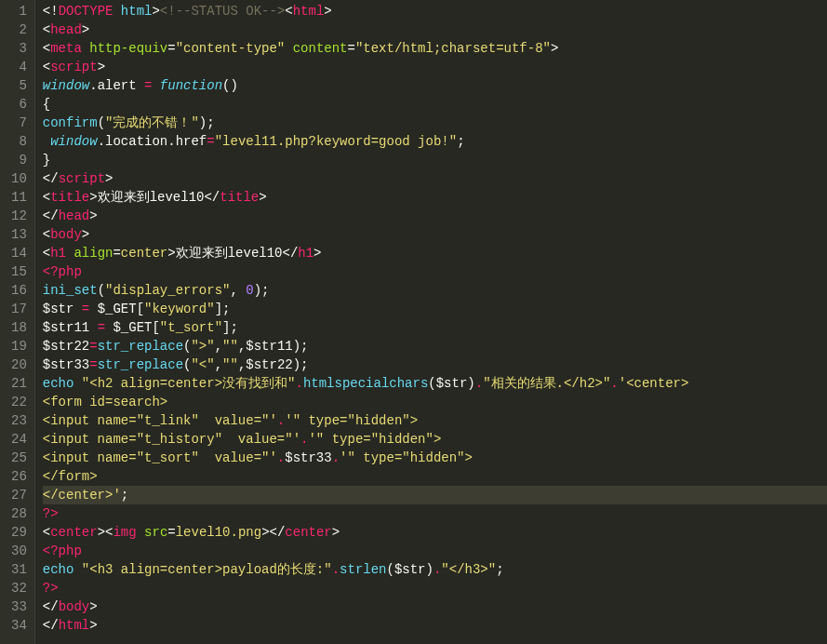 The image size is (827, 644). I want to click on token: meta, so click(66, 48).